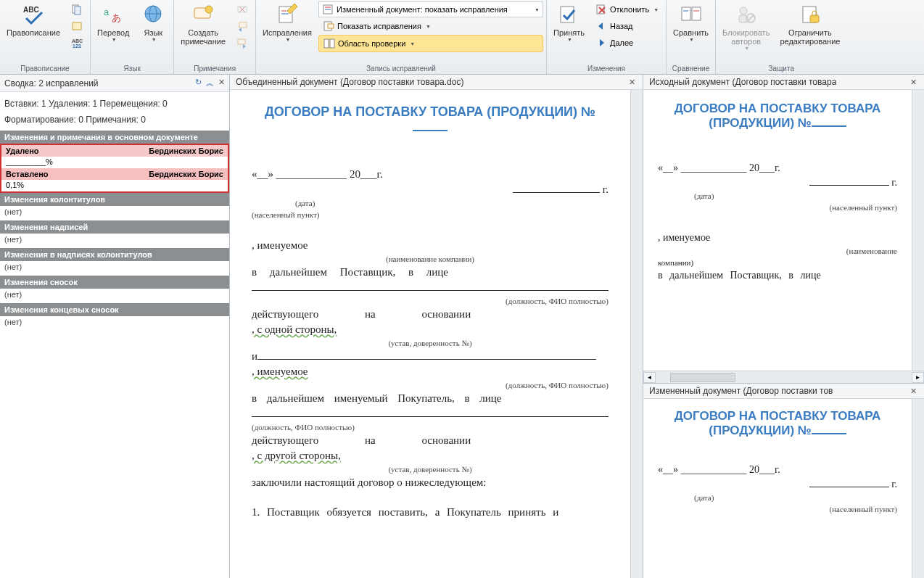 The image size is (924, 578). I want to click on reviewing-pane-button: Область проверки ▼, so click(431, 44).